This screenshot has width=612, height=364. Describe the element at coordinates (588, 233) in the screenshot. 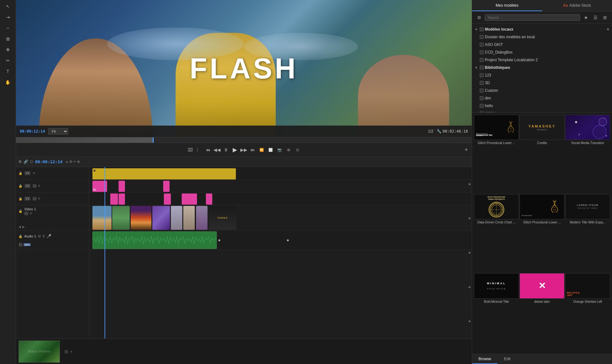

I see `thumb-item-6: LOREM IPSUMDOLOR SIT AMET Modern Title W…` at that location.